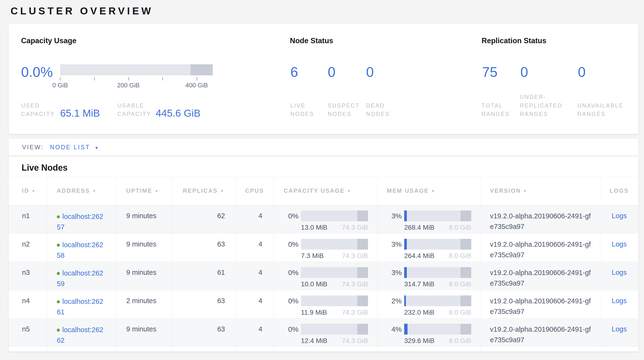 Image resolution: width=644 pixels, height=360 pixels. I want to click on unavailable-label: UNAVAILABLE RANGES, so click(605, 110).